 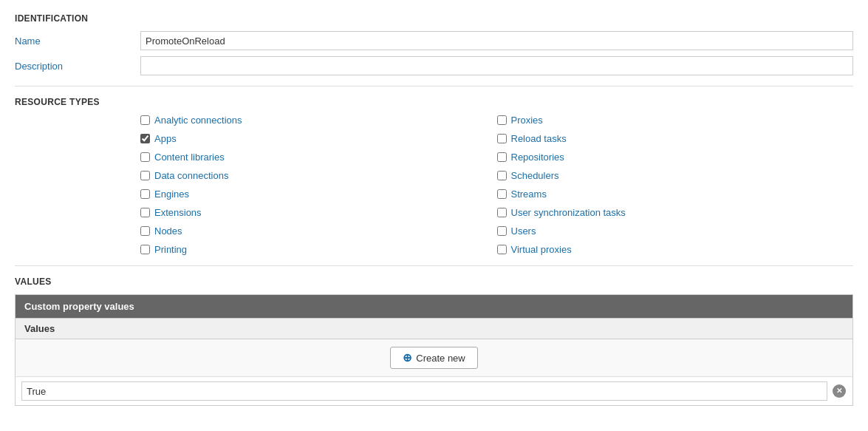 What do you see at coordinates (145, 231) in the screenshot?
I see `checkbox-nodes-input` at bounding box center [145, 231].